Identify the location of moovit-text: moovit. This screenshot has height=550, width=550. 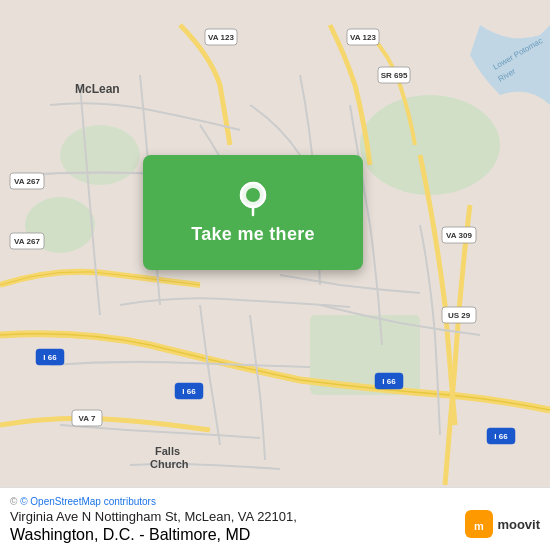
(518, 524).